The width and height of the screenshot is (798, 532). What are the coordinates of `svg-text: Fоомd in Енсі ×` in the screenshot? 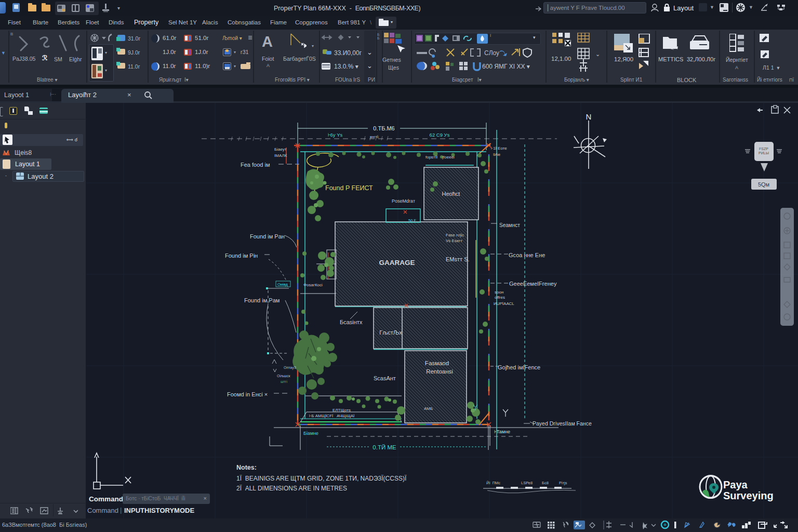 It's located at (247, 394).